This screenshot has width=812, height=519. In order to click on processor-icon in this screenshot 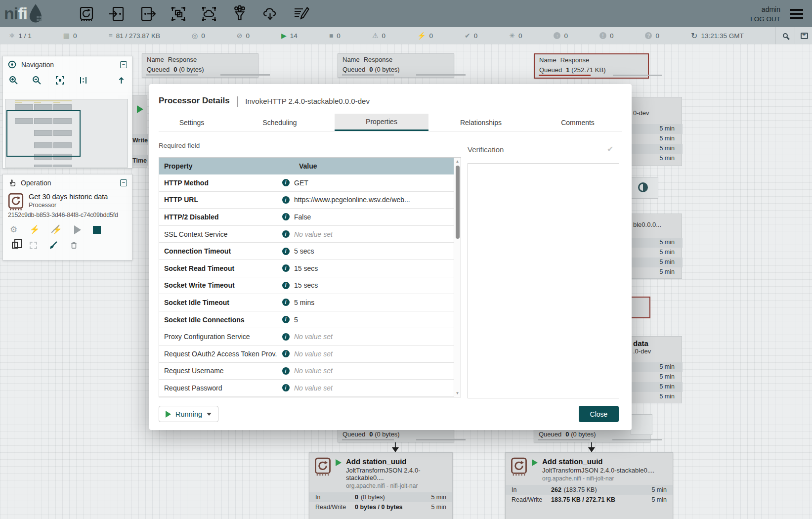, I will do `click(519, 467)`.